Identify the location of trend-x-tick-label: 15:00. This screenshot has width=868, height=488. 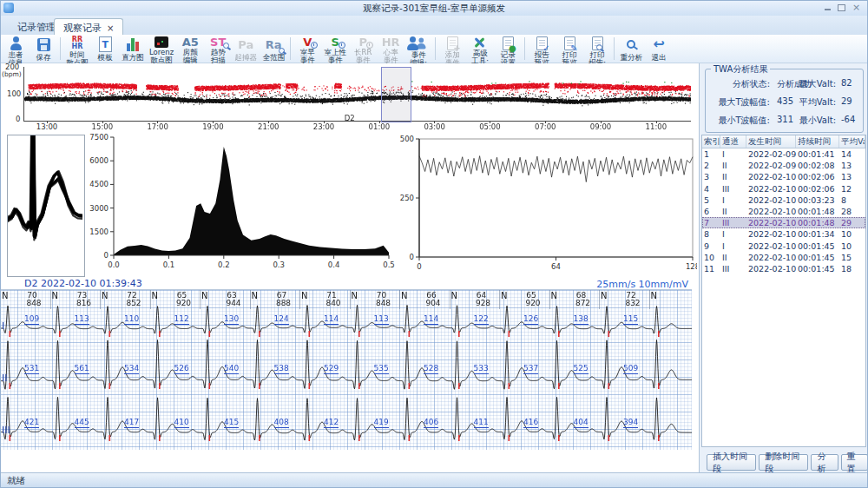
(102, 127).